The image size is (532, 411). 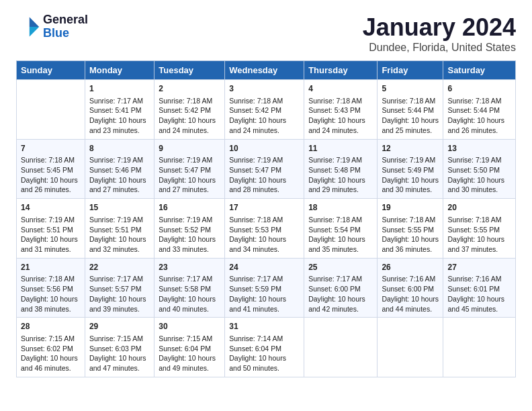 I want to click on daylight-text: Daylight: 10 hours and 42 minutes., so click(x=337, y=304).